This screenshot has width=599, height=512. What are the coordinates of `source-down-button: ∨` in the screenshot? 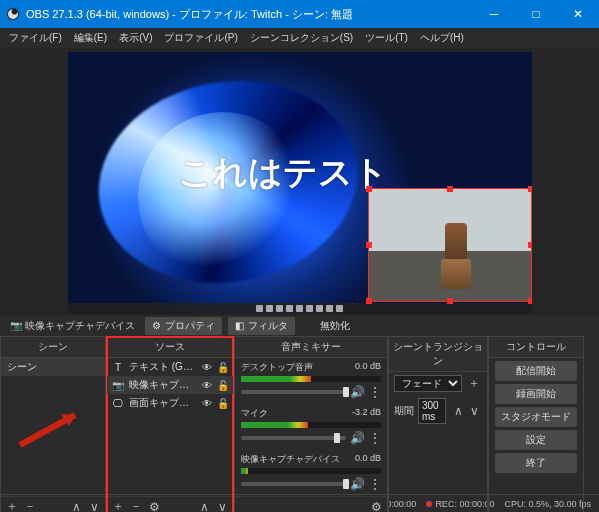 It's located at (222, 506).